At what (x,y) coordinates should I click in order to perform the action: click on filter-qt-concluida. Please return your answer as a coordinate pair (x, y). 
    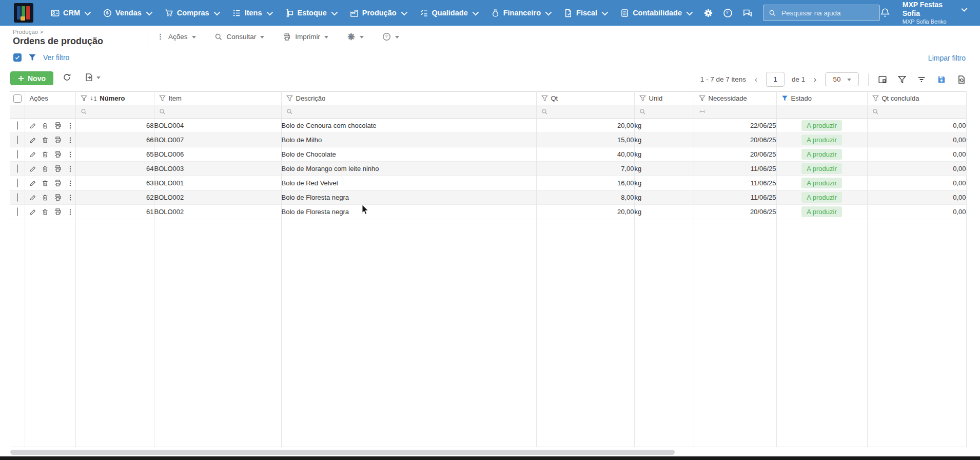
    Looking at the image, I should click on (916, 112).